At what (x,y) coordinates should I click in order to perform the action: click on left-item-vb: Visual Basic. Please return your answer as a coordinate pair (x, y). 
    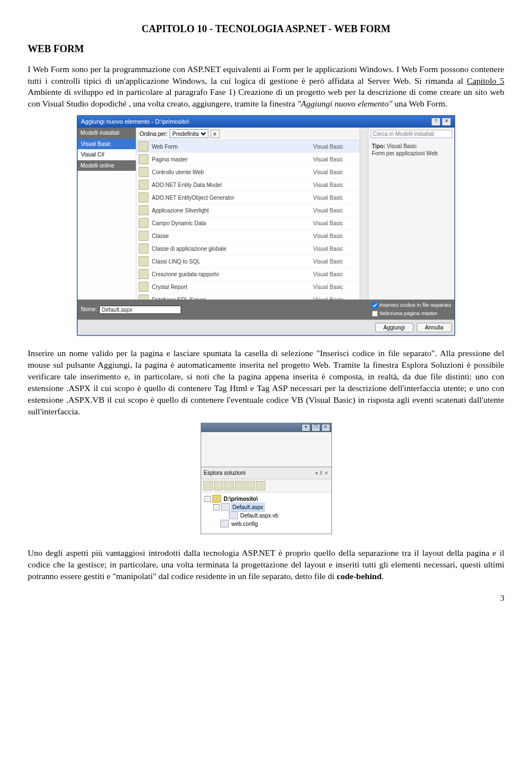
    Looking at the image, I should click on (106, 144).